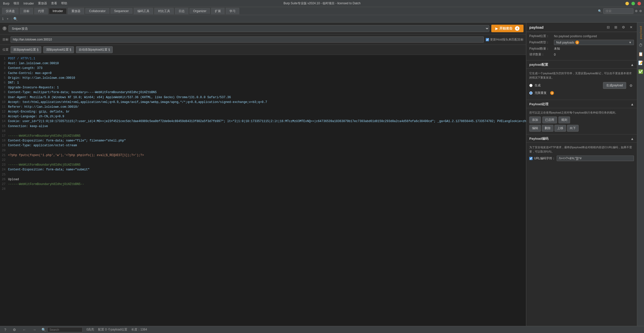 This screenshot has width=644, height=333. Describe the element at coordinates (24, 330) in the screenshot. I see `nav-back-button: ←` at that location.